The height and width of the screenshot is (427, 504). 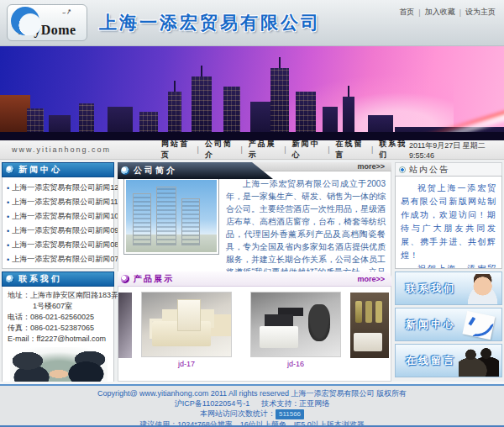 I want to click on product-photo, so click(x=186, y=324).